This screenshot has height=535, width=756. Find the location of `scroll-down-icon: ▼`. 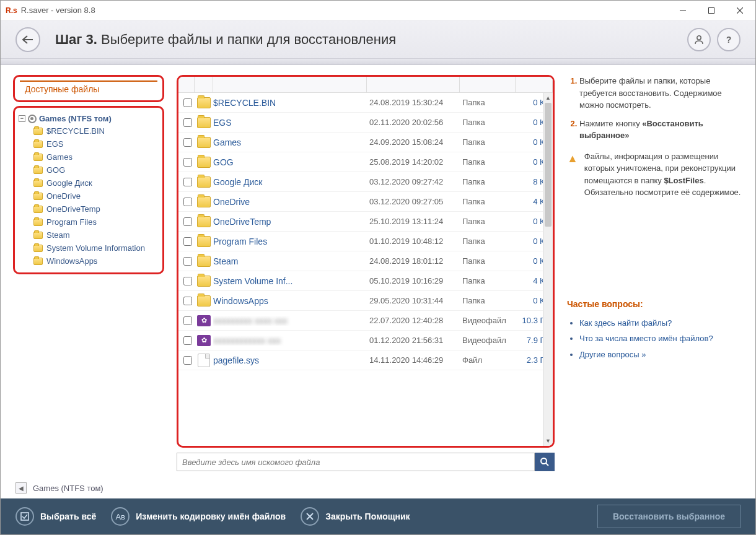

scroll-down-icon: ▼ is located at coordinates (548, 441).